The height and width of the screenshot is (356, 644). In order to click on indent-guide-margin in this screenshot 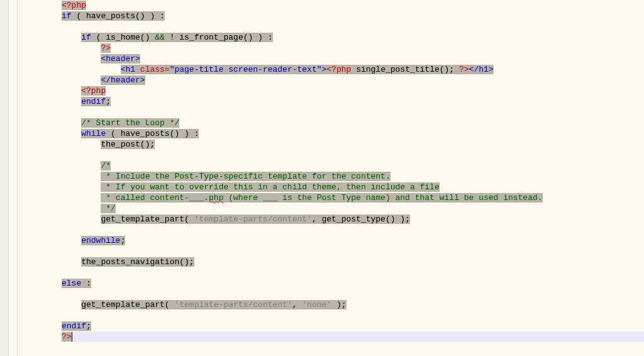, I will do `click(40, 178)`.